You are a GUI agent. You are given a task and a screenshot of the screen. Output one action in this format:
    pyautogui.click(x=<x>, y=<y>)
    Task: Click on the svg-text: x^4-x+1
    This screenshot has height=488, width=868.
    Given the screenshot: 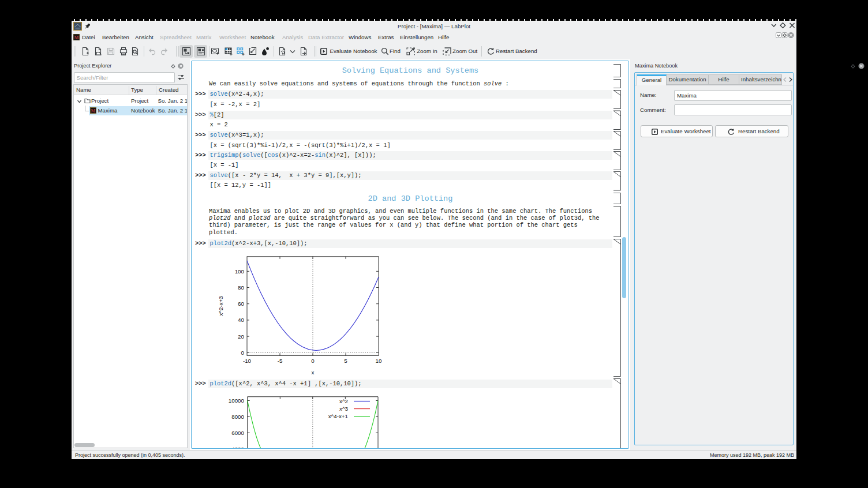 What is the action you would take?
    pyautogui.click(x=338, y=416)
    